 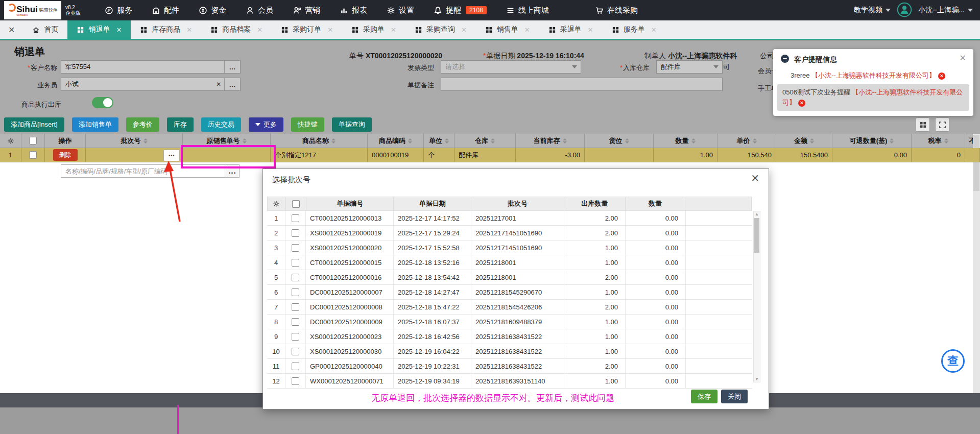 What do you see at coordinates (571, 30) in the screenshot?
I see `tab-采退单: 采退单✕` at bounding box center [571, 30].